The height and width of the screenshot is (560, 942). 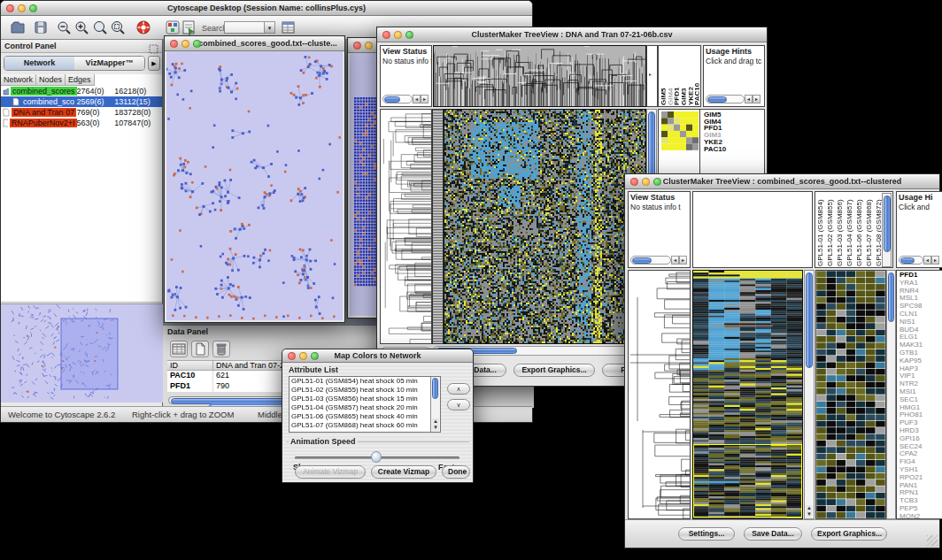 What do you see at coordinates (81, 112) in the screenshot?
I see `network-row: DNA and Tran 07 769(0) 183728(0)` at bounding box center [81, 112].